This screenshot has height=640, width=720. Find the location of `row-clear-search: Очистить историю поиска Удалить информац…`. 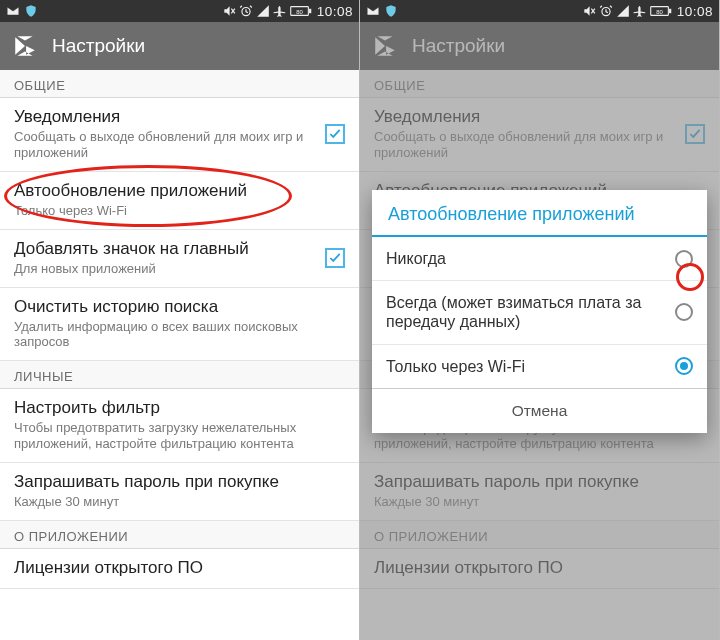

row-clear-search: Очистить историю поиска Удалить информац… is located at coordinates (180, 325).